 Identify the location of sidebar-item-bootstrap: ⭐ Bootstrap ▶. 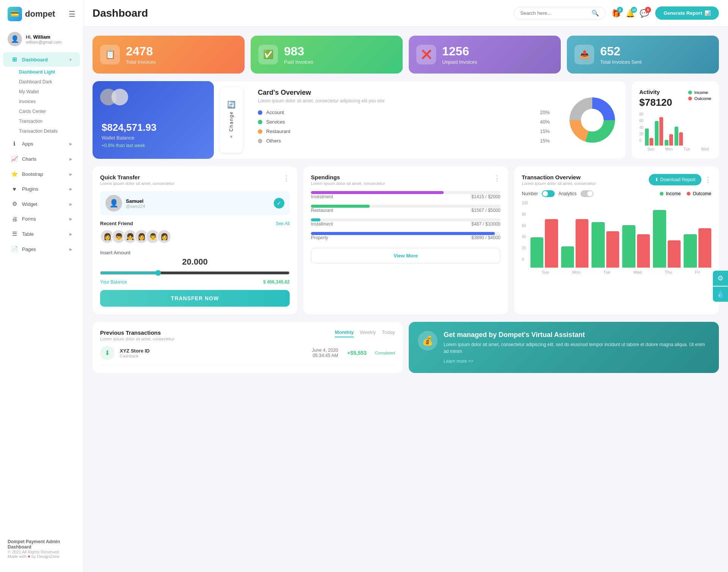
(42, 174).